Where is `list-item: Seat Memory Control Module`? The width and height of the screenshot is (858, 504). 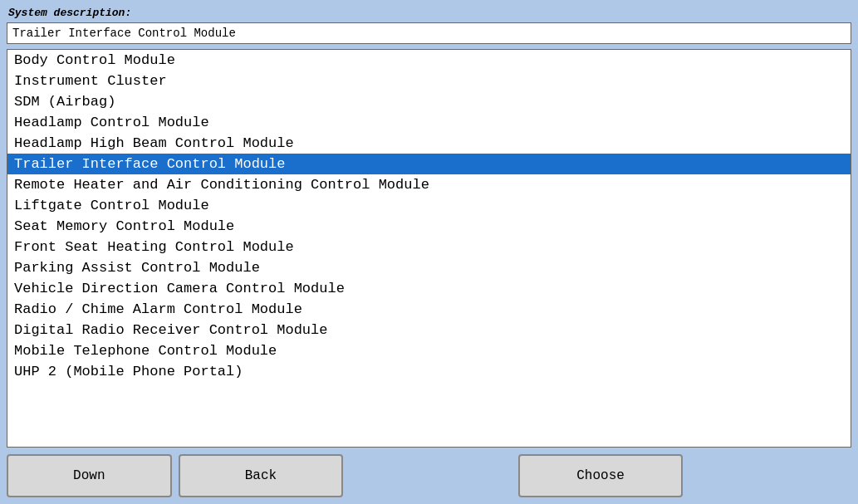
list-item: Seat Memory Control Module is located at coordinates (429, 226).